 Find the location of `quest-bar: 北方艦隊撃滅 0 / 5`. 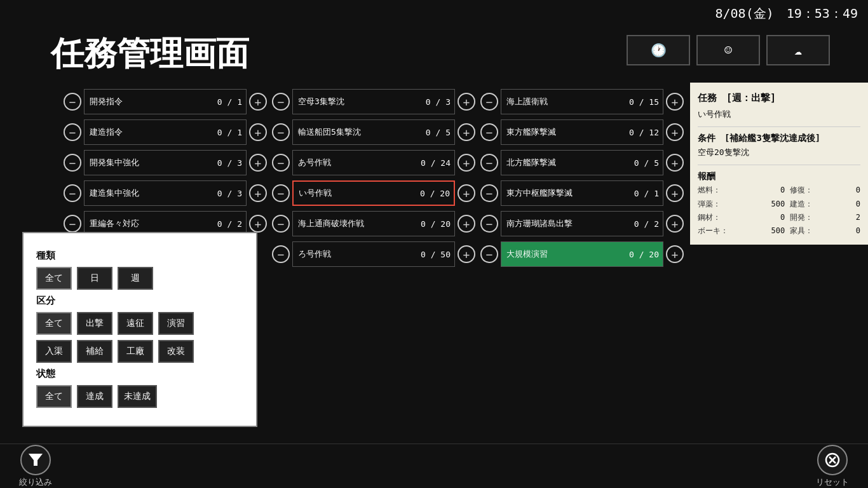

quest-bar: 北方艦隊撃滅 0 / 5 is located at coordinates (582, 163).